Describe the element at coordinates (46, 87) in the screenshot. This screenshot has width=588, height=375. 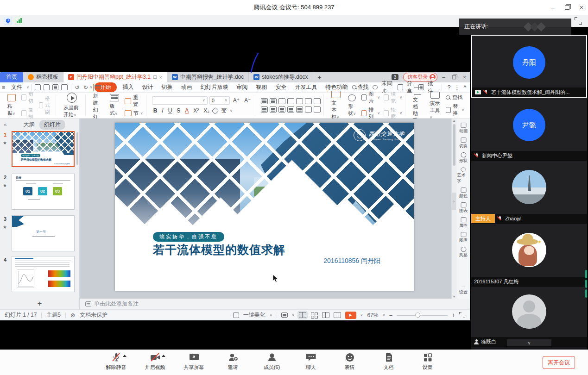
I see `export-icon` at that location.